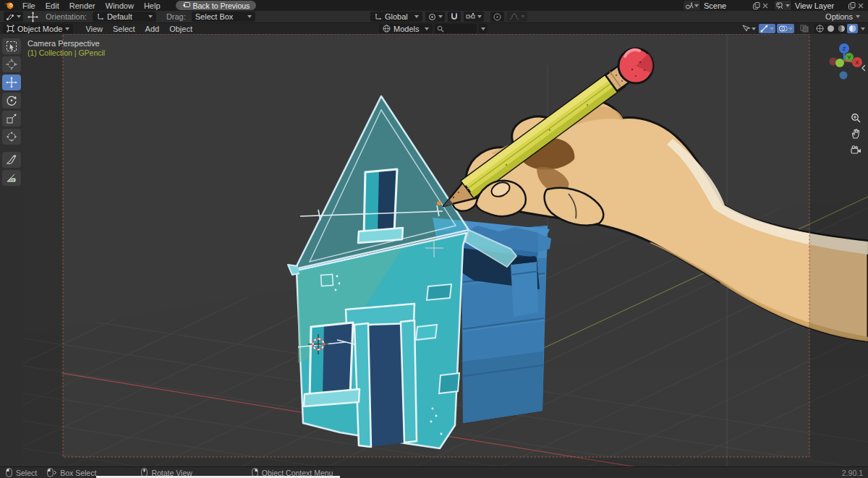  I want to click on proportional-edit-icon, so click(498, 17).